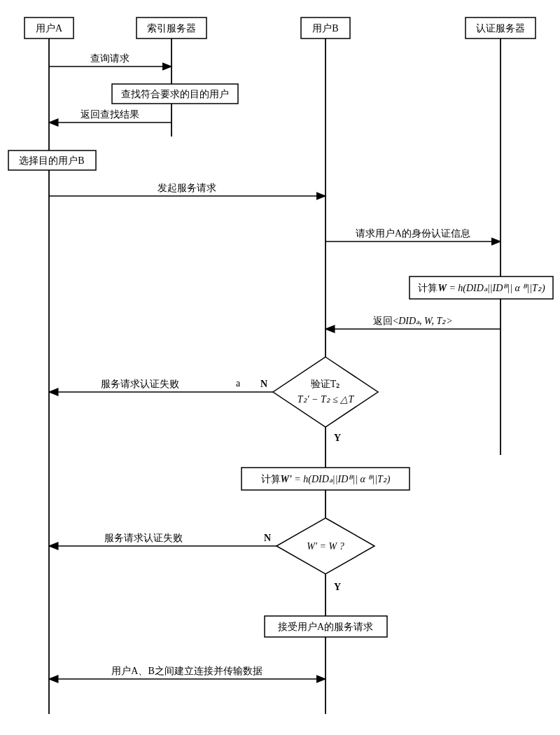 This screenshot has height=735, width=560. What do you see at coordinates (325, 28) in the screenshot?
I see `actor-label: 用户B` at bounding box center [325, 28].